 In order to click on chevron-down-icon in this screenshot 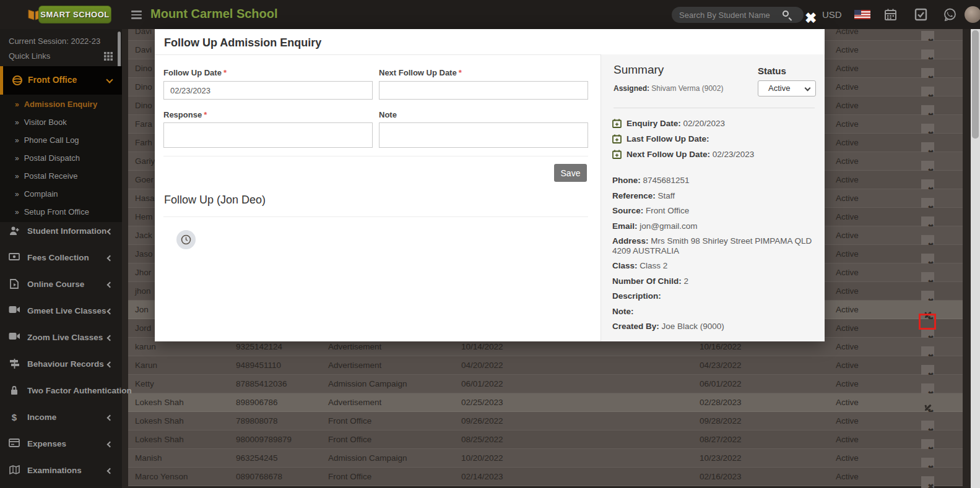, I will do `click(808, 88)`.